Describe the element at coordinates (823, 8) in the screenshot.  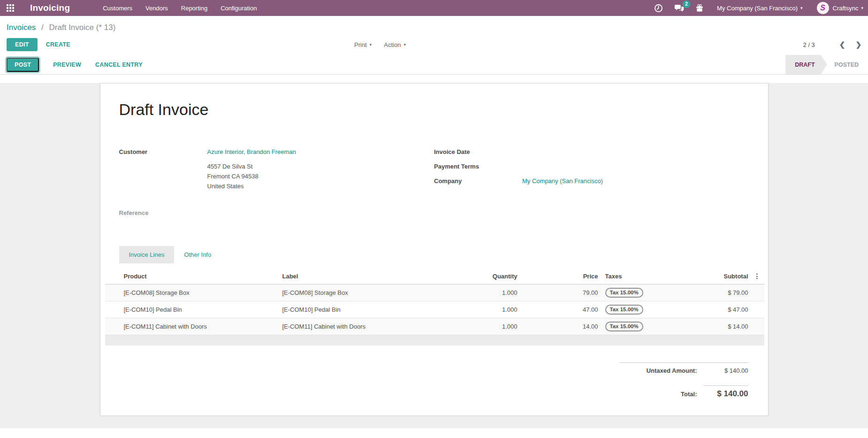
I see `avatar-letter: S` at that location.